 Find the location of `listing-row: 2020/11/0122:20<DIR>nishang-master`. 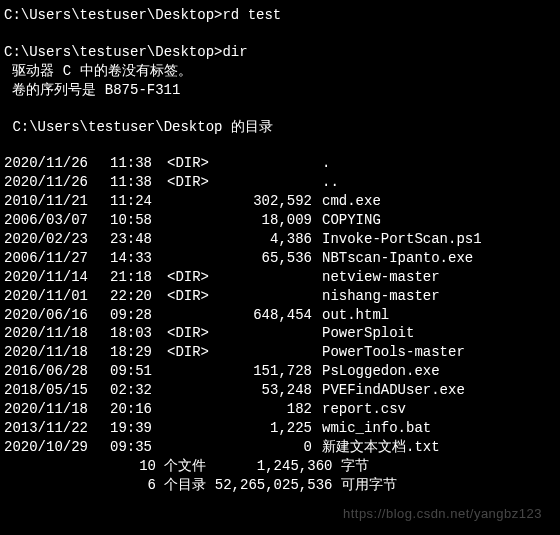

listing-row: 2020/11/0122:20<DIR>nishang-master is located at coordinates (280, 296).